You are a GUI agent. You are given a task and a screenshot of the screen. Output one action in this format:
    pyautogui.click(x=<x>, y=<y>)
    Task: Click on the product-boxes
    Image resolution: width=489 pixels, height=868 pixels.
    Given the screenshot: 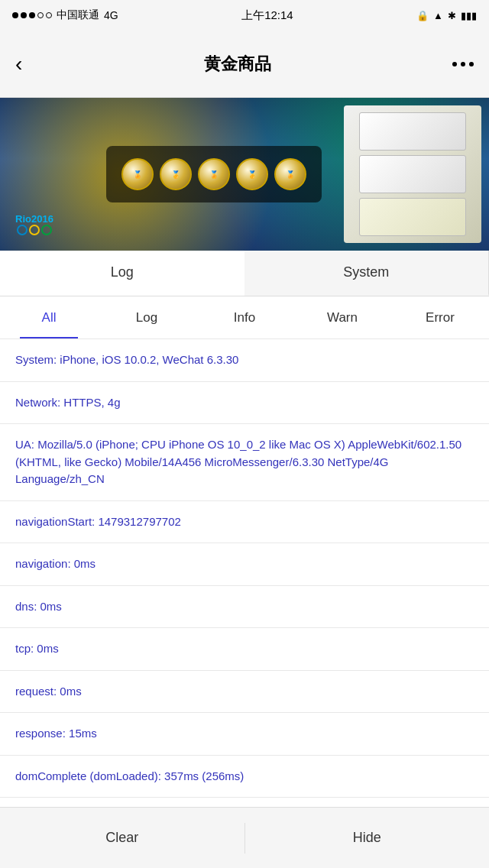 What is the action you would take?
    pyautogui.click(x=413, y=174)
    